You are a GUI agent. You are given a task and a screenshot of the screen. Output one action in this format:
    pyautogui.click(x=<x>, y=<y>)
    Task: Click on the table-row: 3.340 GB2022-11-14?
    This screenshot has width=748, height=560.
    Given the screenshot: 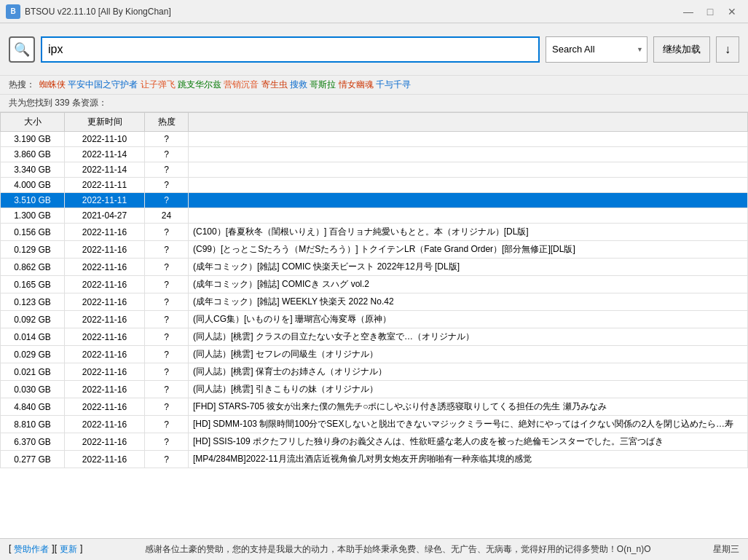 What is the action you would take?
    pyautogui.click(x=374, y=170)
    